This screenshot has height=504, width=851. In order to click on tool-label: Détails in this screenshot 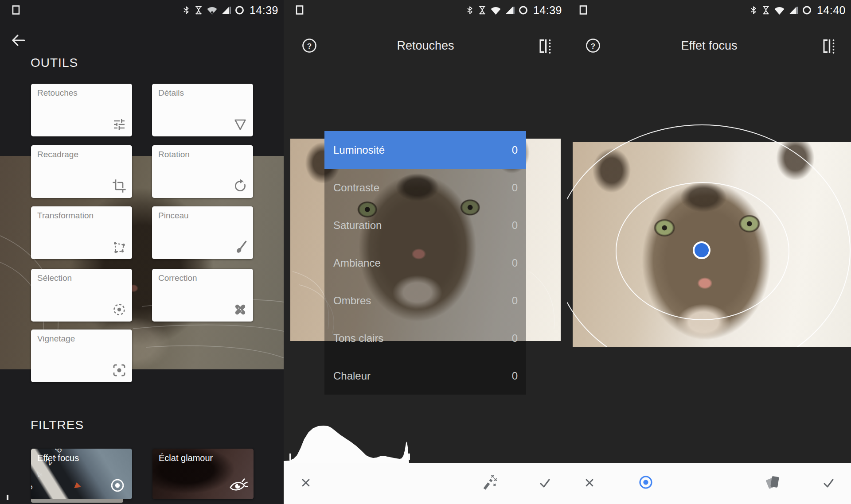, I will do `click(171, 93)`.